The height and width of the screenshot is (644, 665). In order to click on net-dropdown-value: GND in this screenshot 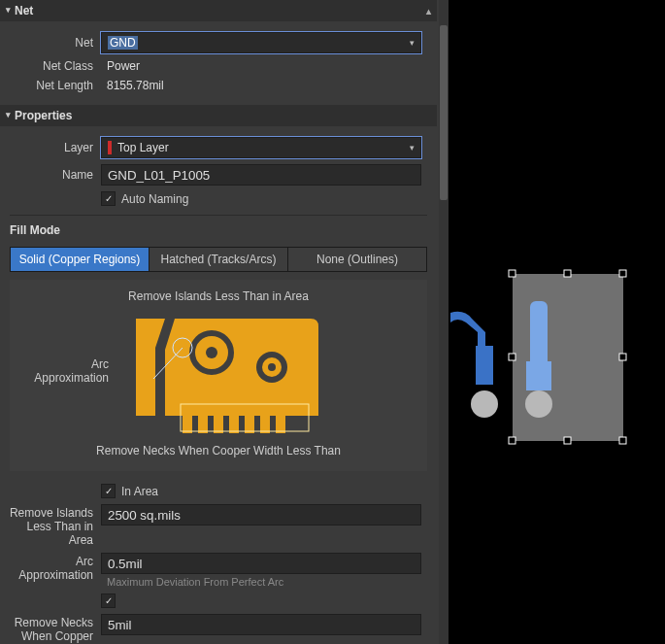, I will do `click(122, 43)`.